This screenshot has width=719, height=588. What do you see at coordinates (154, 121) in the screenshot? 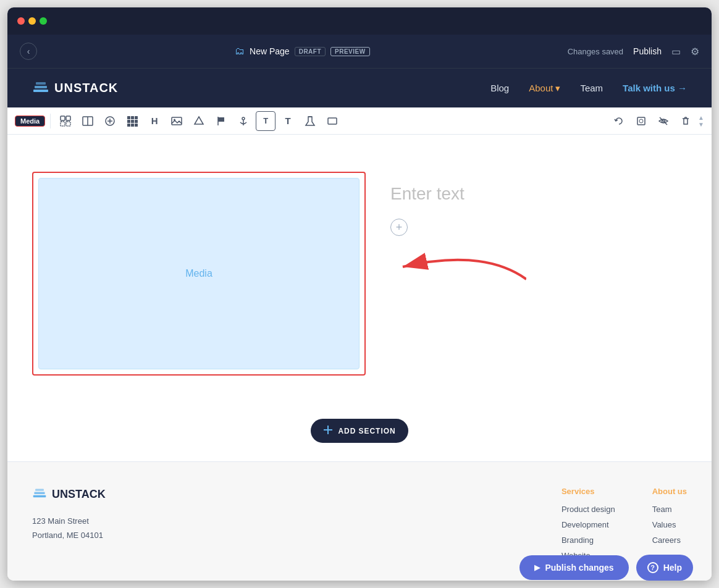
I see `heading-icon: H` at bounding box center [154, 121].